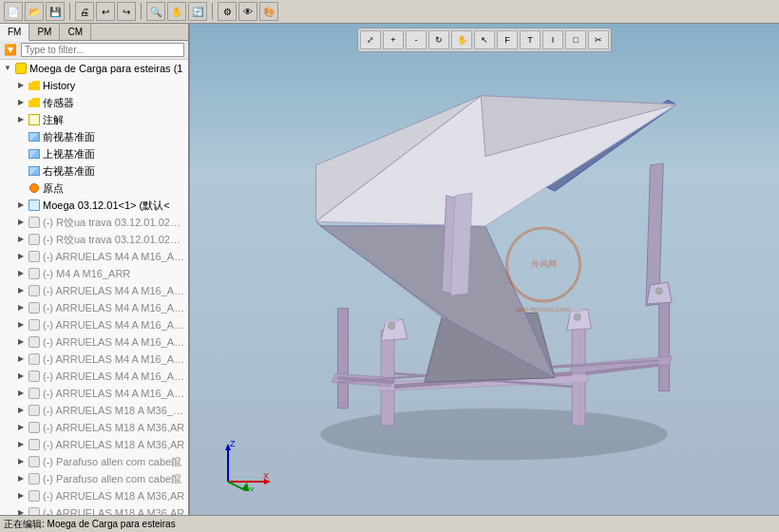 This screenshot has height=532, width=779. I want to click on tab-feature-manager: FM, so click(15, 32).